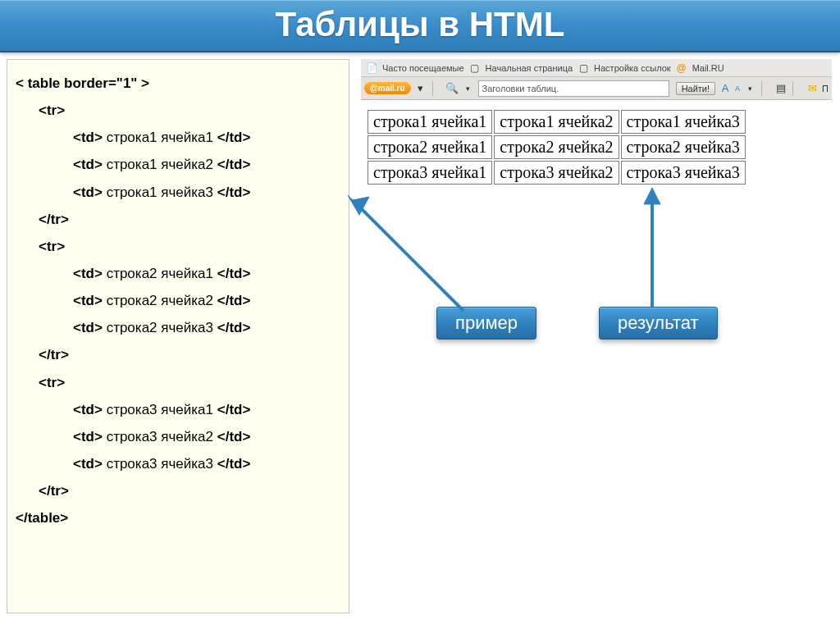 Image resolution: width=840 pixels, height=629 pixels. Describe the element at coordinates (207, 138) in the screenshot. I see `code-line: <td> строка1 ячейка1 </td>` at that location.